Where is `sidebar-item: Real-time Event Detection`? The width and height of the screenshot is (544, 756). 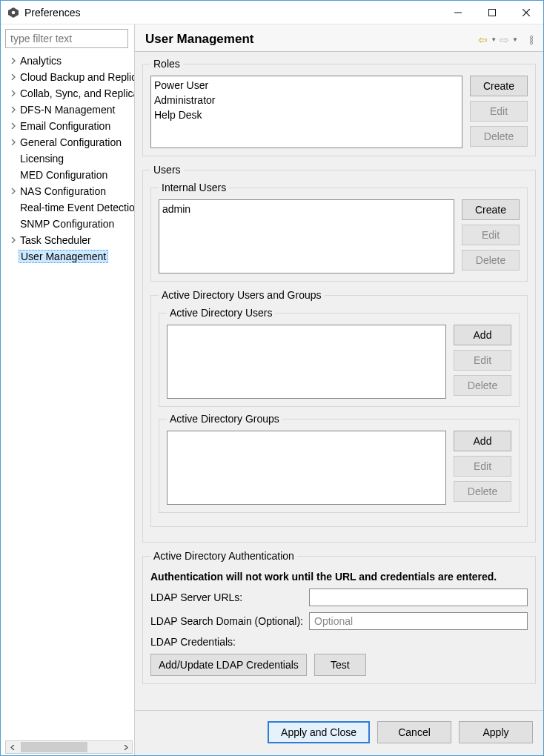
sidebar-item: Real-time Event Detection is located at coordinates (70, 208).